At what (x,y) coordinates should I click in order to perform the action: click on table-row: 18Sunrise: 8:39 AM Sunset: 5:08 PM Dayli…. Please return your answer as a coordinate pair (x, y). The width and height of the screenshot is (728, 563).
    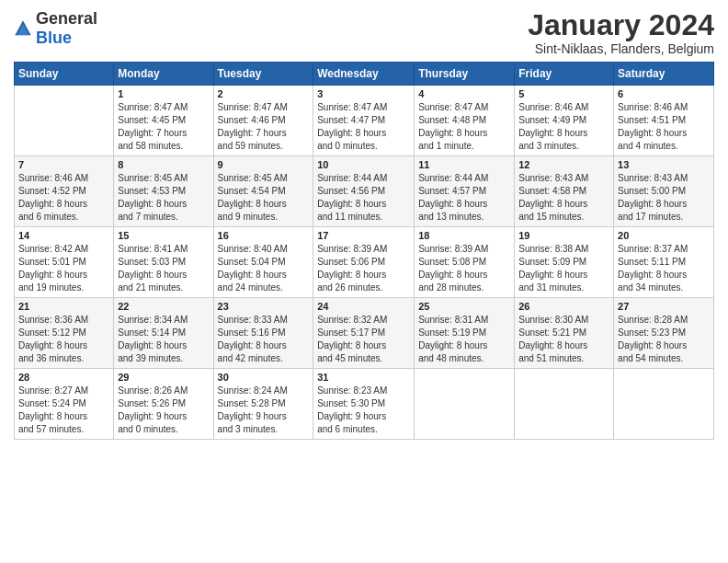
    Looking at the image, I should click on (465, 263).